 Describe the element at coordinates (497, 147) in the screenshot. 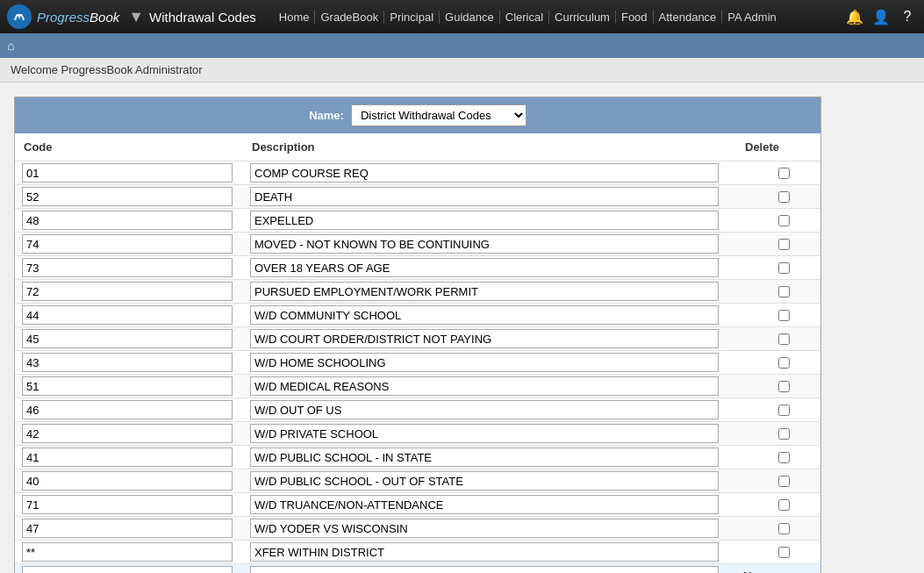

I see `col-description: Description` at that location.